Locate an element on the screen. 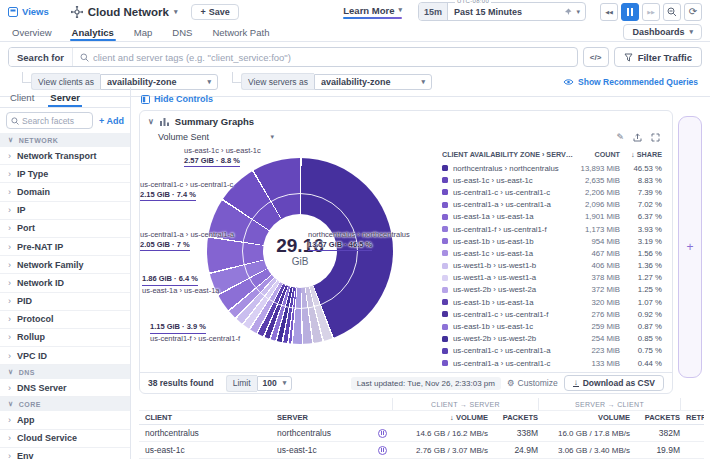 Image resolution: width=710 pixels, height=459 pixels. download-csv-button: ↓Download as CSV is located at coordinates (614, 383).